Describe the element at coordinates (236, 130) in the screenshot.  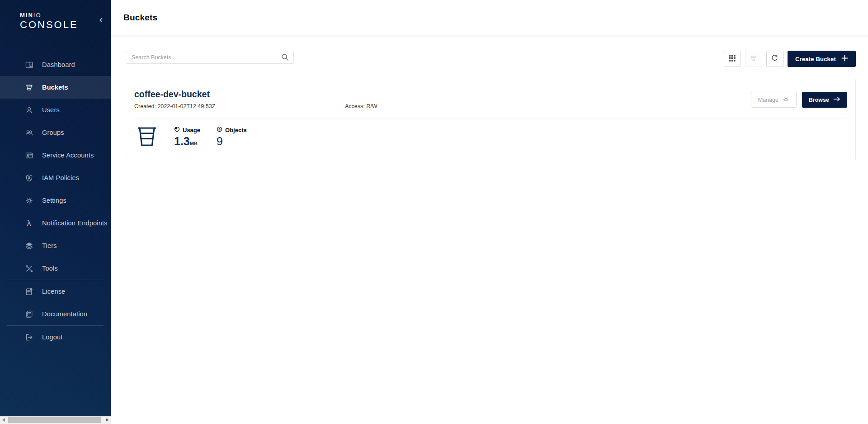
I see `objects-label: Objects` at that location.